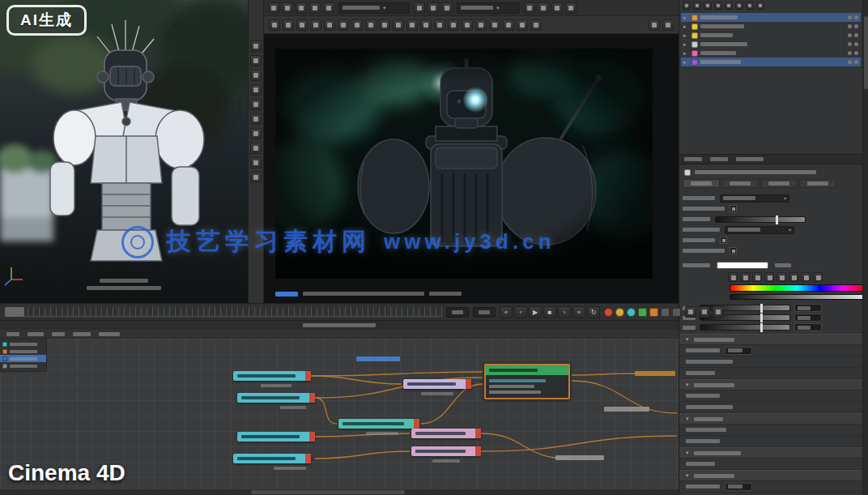 The height and width of the screenshot is (495, 868). Describe the element at coordinates (506, 313) in the screenshot. I see `go-to-start-button: «` at that location.